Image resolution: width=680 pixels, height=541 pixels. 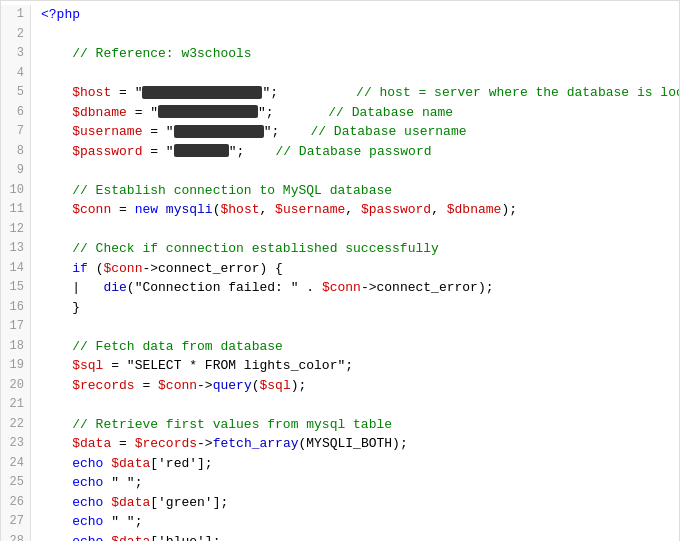 I want to click on comment-retrieve: // Retrieve first values from mysql tabl…, so click(x=232, y=424).